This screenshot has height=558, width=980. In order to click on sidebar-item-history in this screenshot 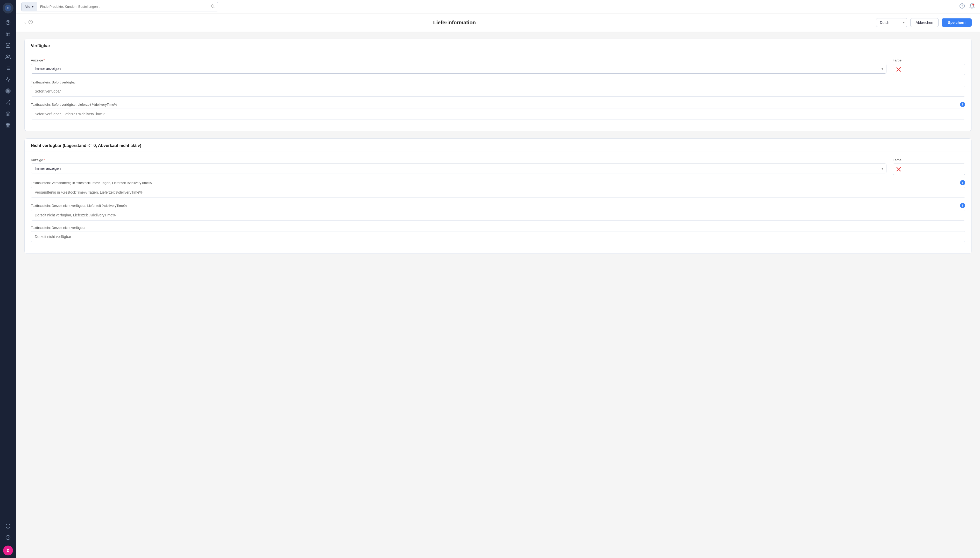, I will do `click(8, 537)`.